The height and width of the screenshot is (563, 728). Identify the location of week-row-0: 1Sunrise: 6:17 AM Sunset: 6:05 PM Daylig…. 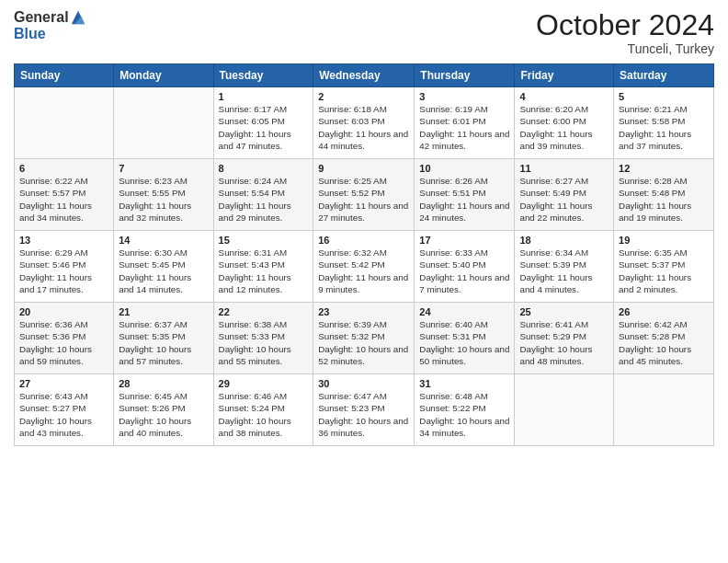
(364, 123).